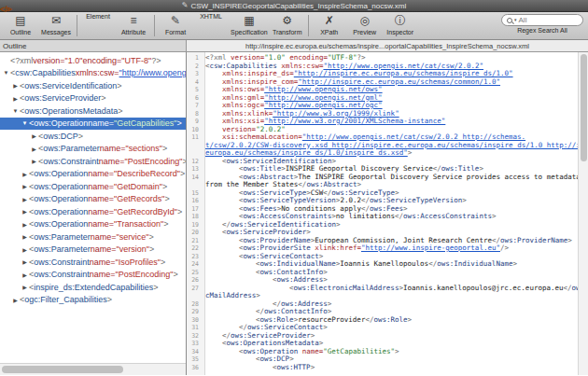 The width and height of the screenshot is (588, 376). Describe the element at coordinates (383, 121) in the screenshot. I see `code-line: 9xmlns:xsi="http://www.w3.org/2001/XMLSc…` at that location.